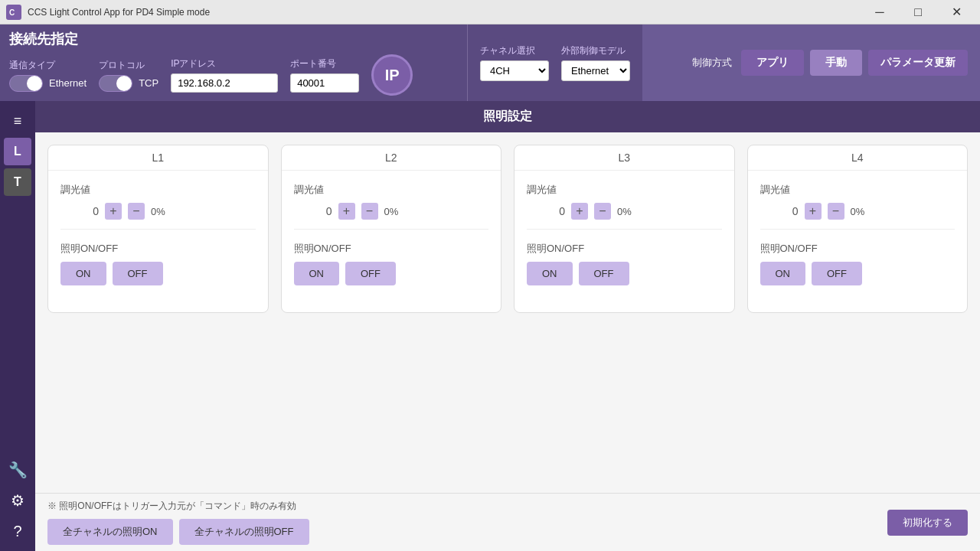  I want to click on dimmer-plus-l2: +, so click(347, 211).